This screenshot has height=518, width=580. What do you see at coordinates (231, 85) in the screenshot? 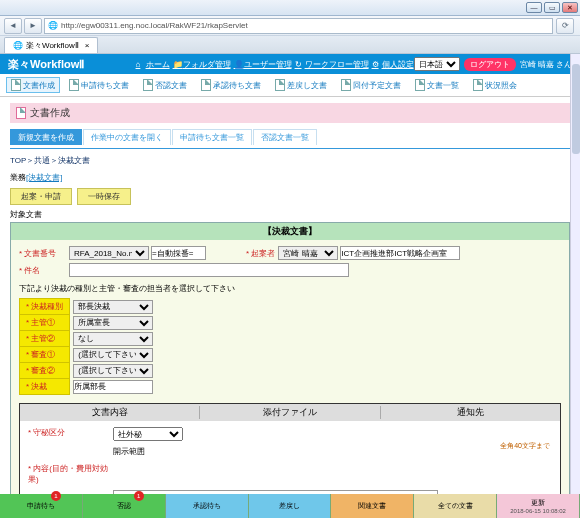
I see `subnav-pending: 承認待ち文書` at bounding box center [231, 85].